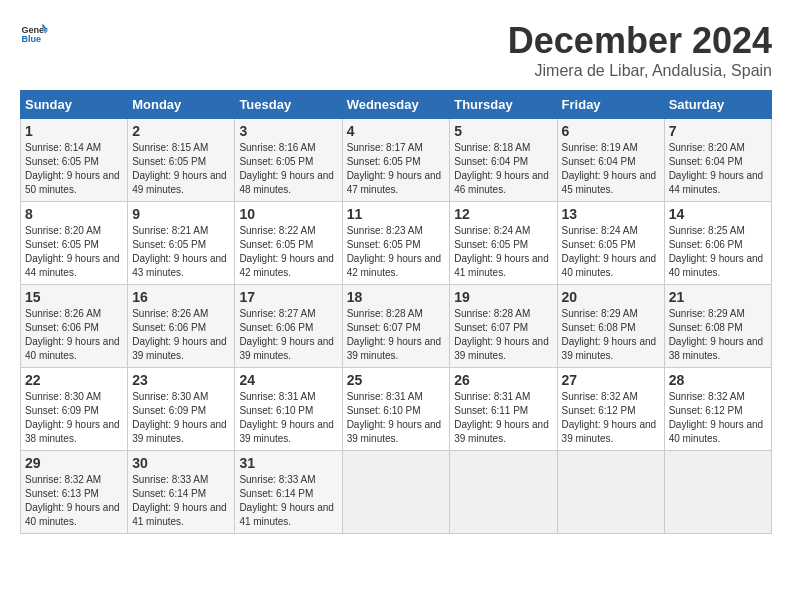 This screenshot has width=792, height=612. What do you see at coordinates (286, 252) in the screenshot?
I see `day-info: Sunrise: 8:22 AMSunset: 6:05 PMDaylight:…` at bounding box center [286, 252].